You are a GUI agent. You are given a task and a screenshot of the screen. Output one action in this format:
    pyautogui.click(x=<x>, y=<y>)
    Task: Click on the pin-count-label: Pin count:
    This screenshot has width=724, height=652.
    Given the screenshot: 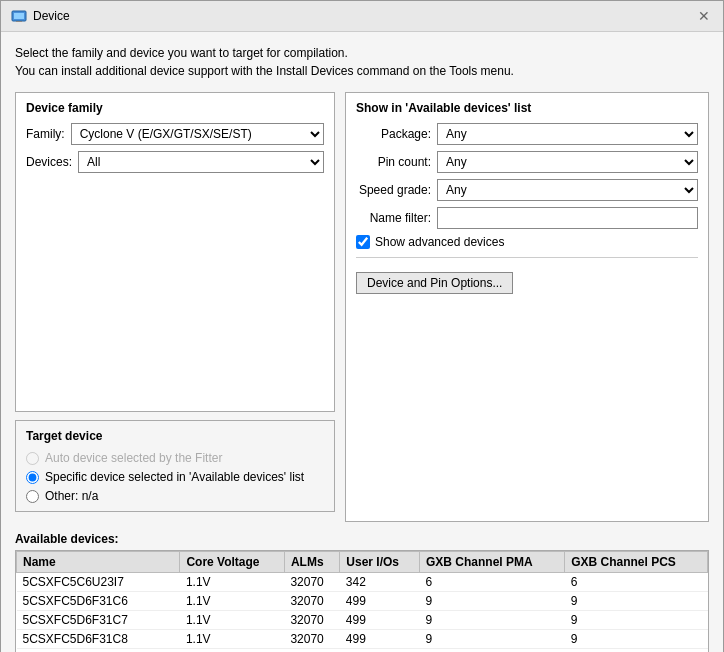 What is the action you would take?
    pyautogui.click(x=394, y=162)
    